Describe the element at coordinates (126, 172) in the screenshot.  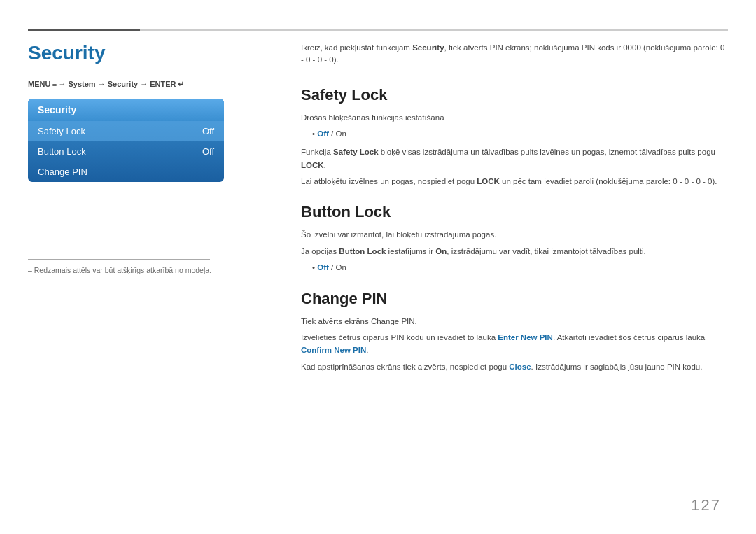
I see `security-item-change-pin: Change PIN` at that location.